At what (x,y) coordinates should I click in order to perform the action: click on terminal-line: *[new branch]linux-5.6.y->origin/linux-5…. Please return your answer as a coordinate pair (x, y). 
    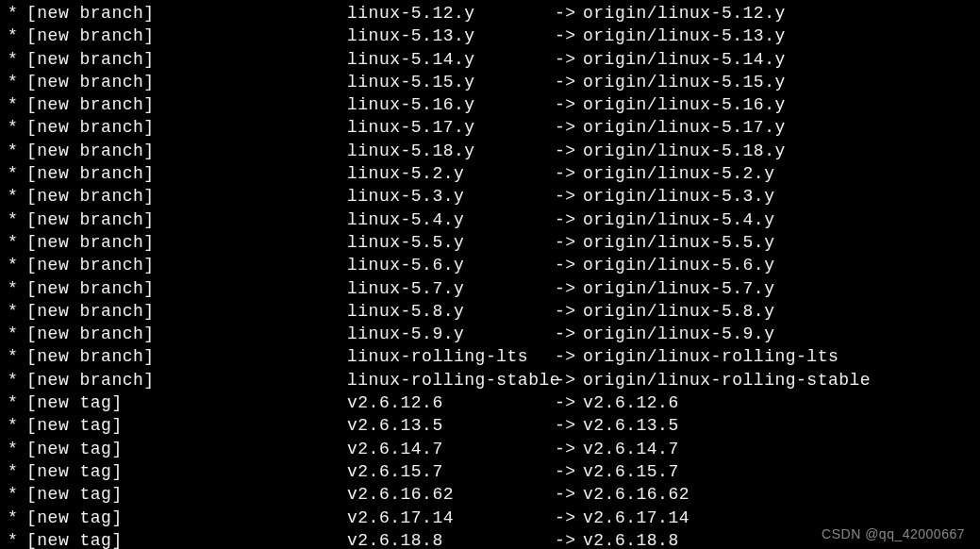
    Looking at the image, I should click on (490, 265).